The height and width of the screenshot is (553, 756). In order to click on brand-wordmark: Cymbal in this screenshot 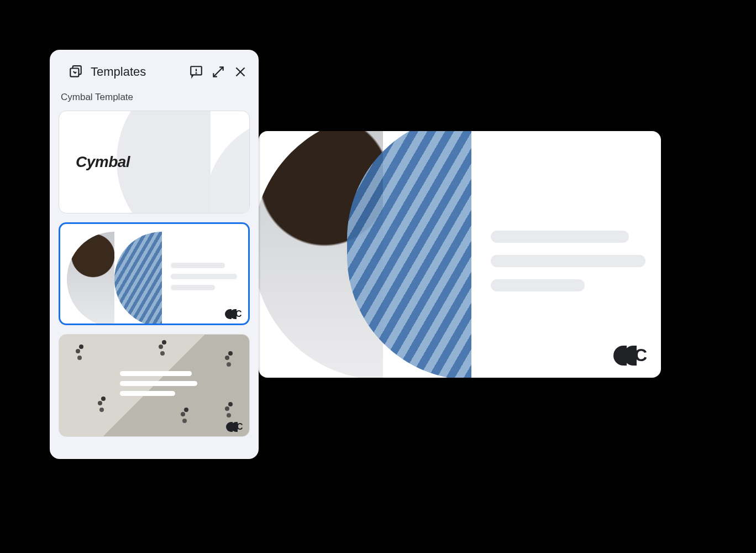, I will do `click(103, 162)`.